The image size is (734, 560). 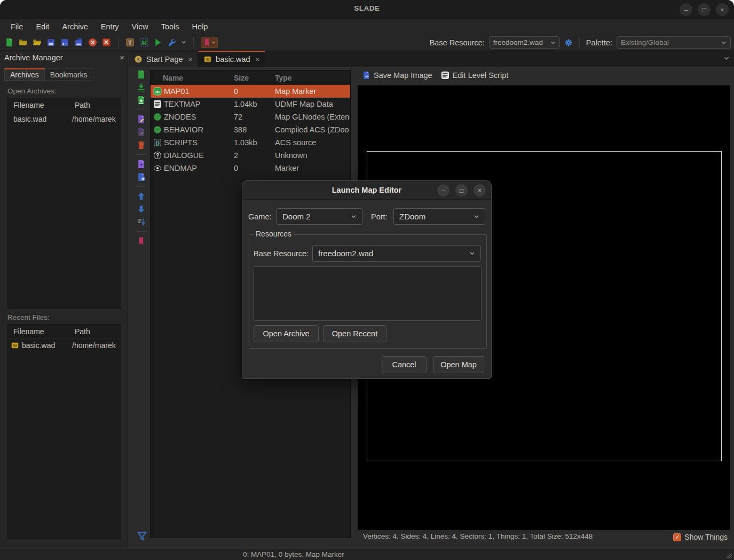 What do you see at coordinates (163, 59) in the screenshot?
I see `tab-start-page: S Start Page ×` at bounding box center [163, 59].